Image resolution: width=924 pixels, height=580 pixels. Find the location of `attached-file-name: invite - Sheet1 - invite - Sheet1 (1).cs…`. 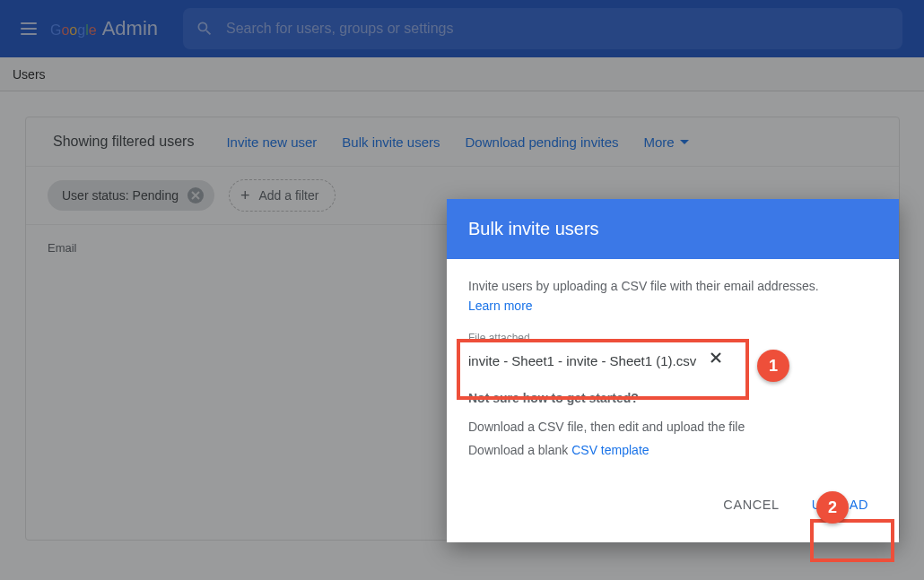

attached-file-name: invite - Sheet1 - invite - Sheet1 (1).cs… is located at coordinates (582, 360).